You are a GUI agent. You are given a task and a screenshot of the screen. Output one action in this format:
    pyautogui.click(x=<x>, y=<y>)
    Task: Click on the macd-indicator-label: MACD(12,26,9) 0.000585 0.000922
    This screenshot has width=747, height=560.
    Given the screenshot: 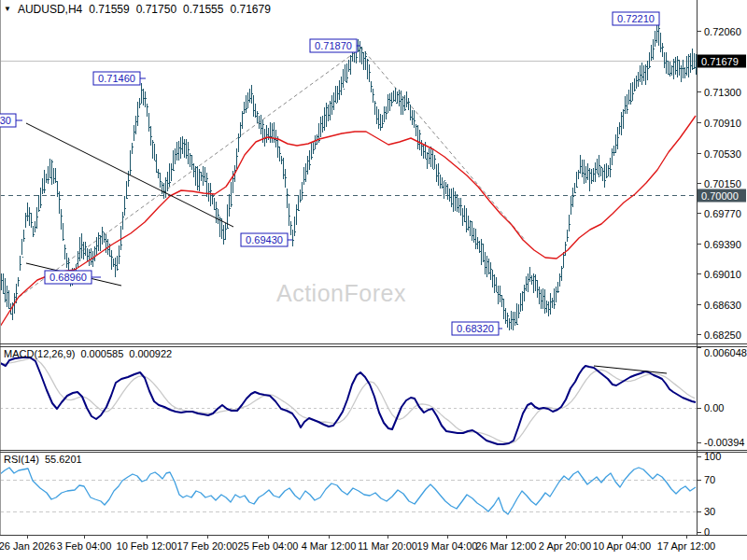 What is the action you would take?
    pyautogui.click(x=88, y=354)
    